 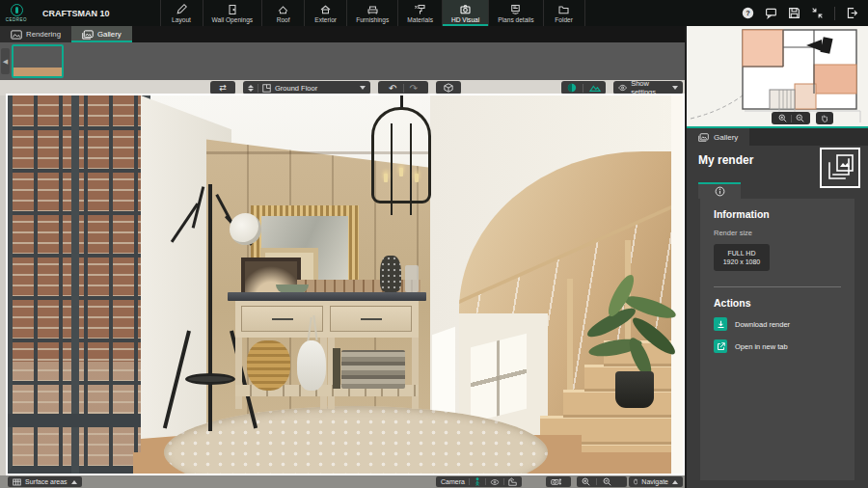 What do you see at coordinates (572, 88) in the screenshot?
I see `daylight-icon` at bounding box center [572, 88].